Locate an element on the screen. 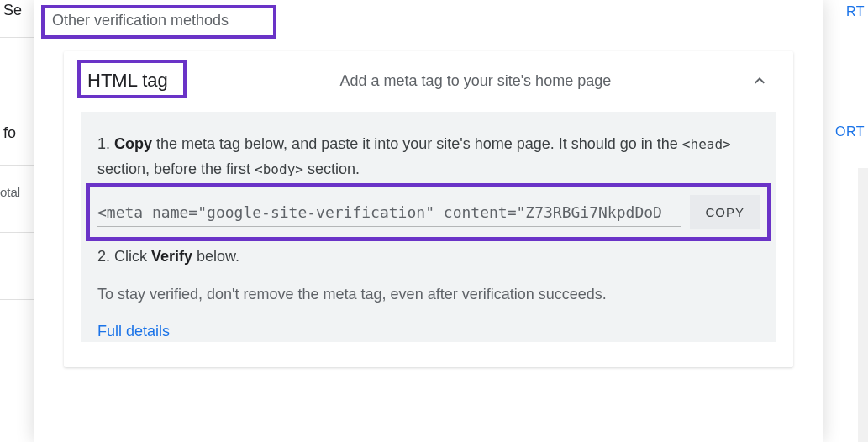  meta-tag-input is located at coordinates (390, 213).